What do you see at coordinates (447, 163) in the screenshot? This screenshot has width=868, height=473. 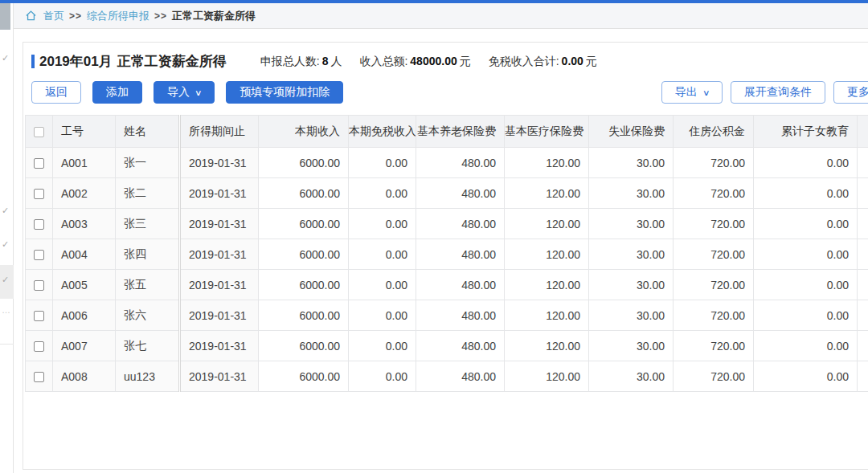 I see `table-row: A001张一2019-01-316000.000.00480.00120.003…` at bounding box center [447, 163].